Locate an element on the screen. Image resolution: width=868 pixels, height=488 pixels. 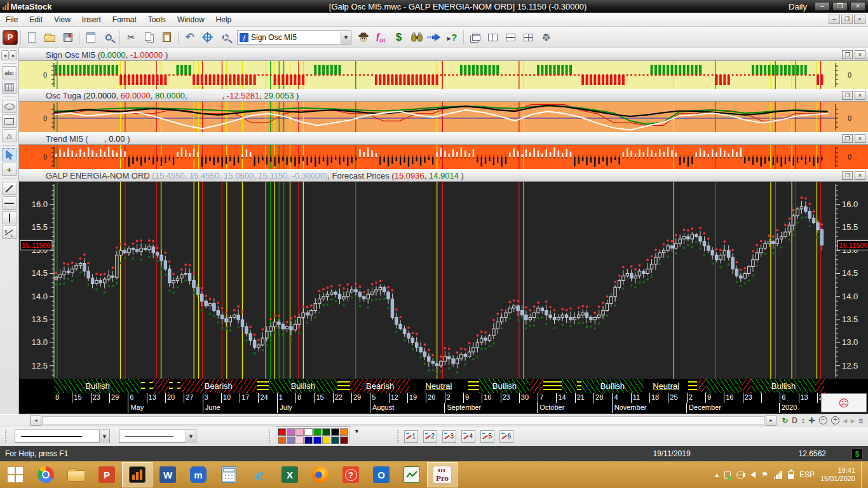
tile-horizontal-button is located at coordinates (511, 37).